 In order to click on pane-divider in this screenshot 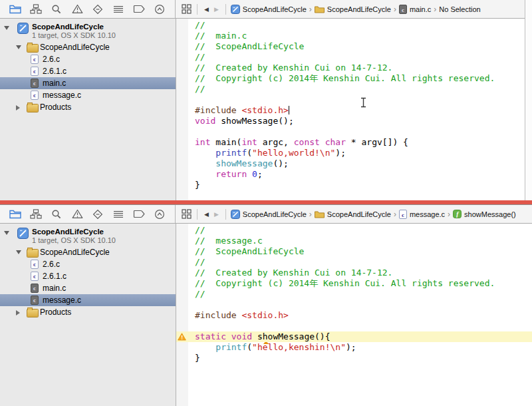, I will do `click(266, 202)`.